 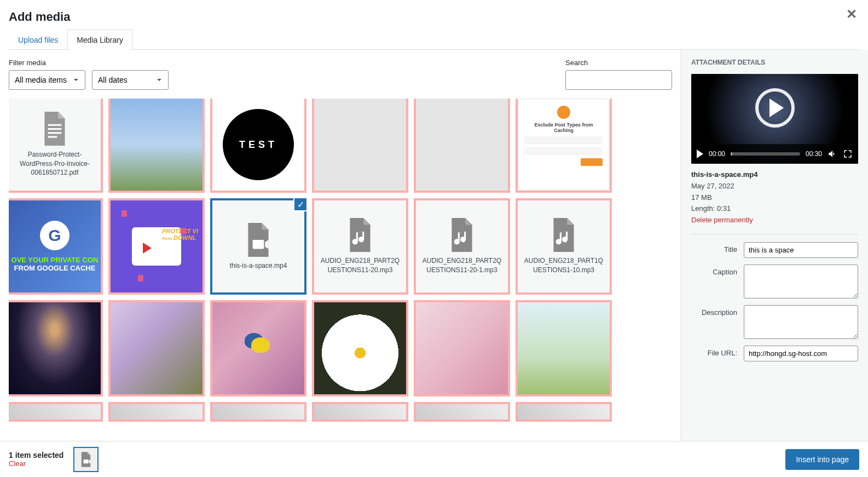 What do you see at coordinates (462, 266) in the screenshot?
I see `media-item-filename: AUDIO_ENG218_PART2QUESTIONS11-20-1.mp3` at bounding box center [462, 266].